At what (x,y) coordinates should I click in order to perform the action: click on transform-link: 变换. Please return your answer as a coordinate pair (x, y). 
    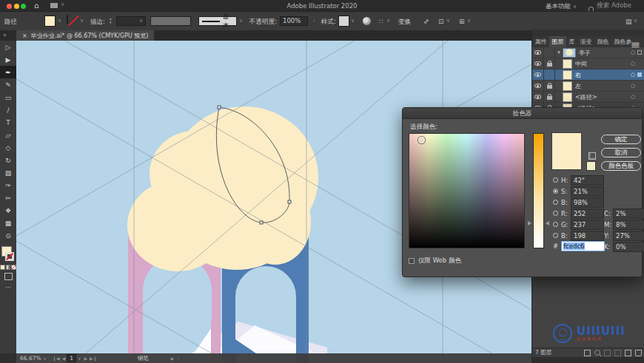
    Looking at the image, I should click on (404, 22).